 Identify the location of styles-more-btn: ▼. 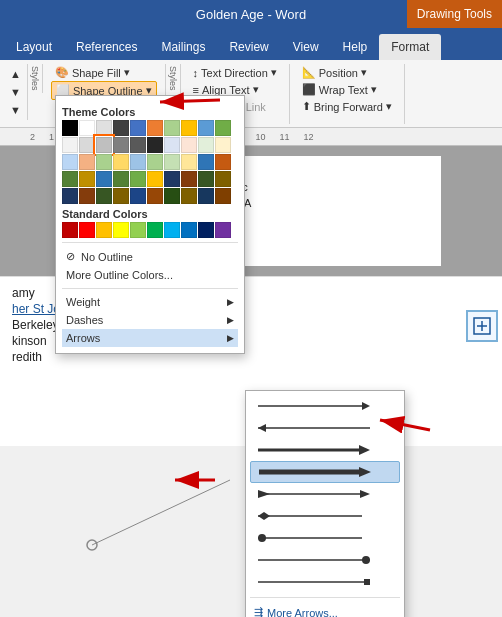
(16, 110).